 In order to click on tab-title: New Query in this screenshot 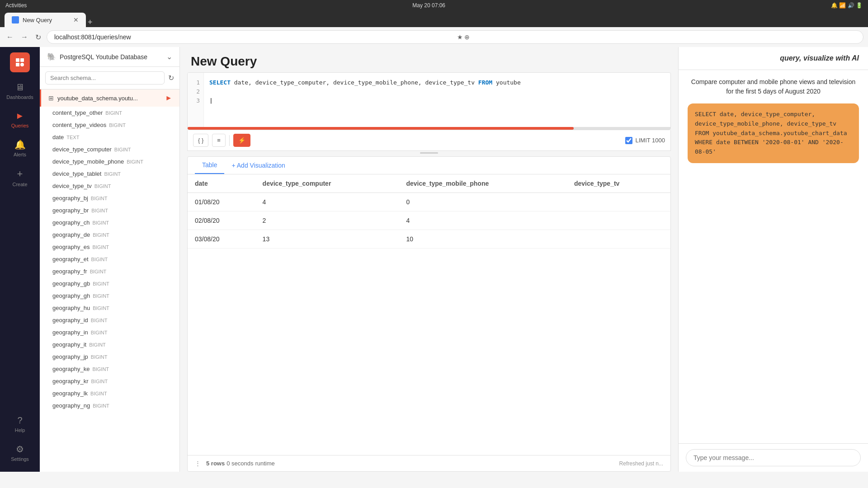, I will do `click(46, 20)`.